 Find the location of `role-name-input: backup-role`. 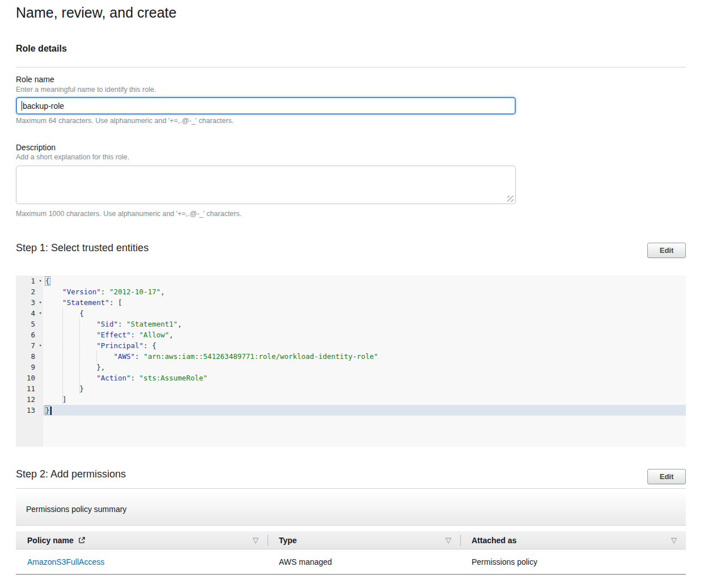

role-name-input: backup-role is located at coordinates (266, 105).